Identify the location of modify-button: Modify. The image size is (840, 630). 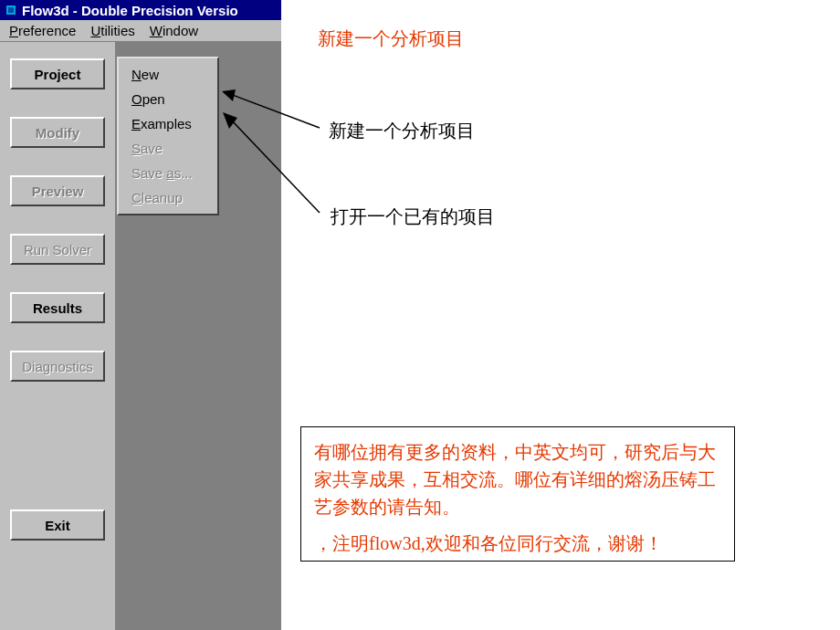
(58, 132).